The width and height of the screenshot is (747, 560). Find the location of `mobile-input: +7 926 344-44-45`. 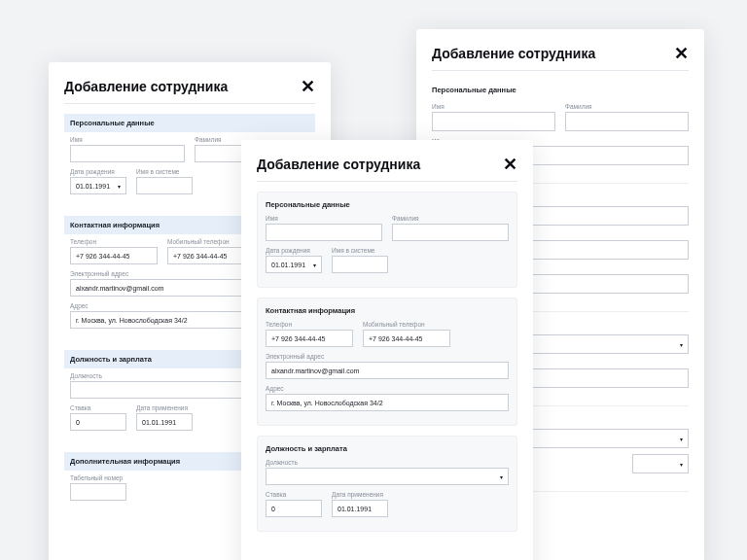

mobile-input: +7 926 344-44-45 is located at coordinates (407, 338).